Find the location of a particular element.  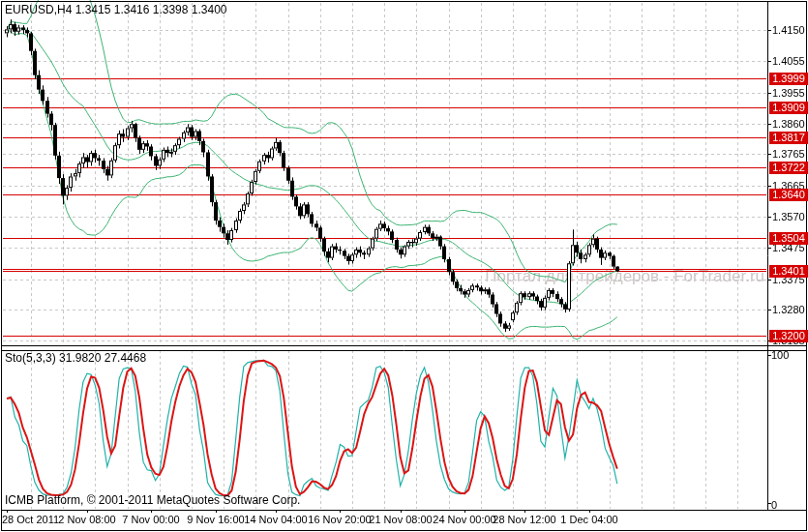

time-axis-label: 7 Nov 00:00 is located at coordinates (151, 519).